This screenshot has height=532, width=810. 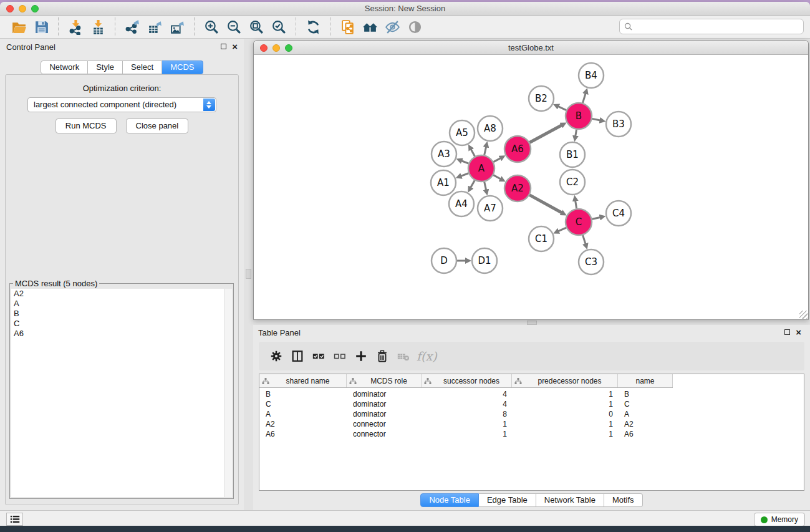 I want to click on zoom-window-button, so click(x=35, y=9).